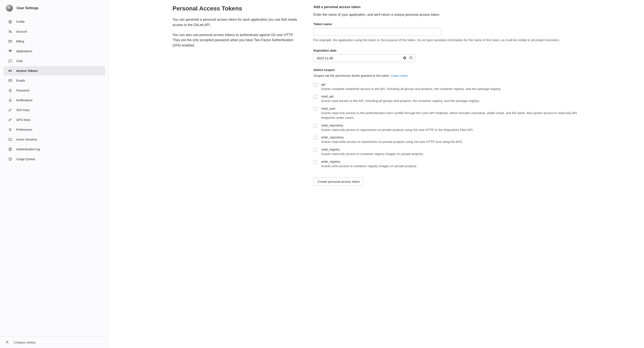  What do you see at coordinates (451, 152) in the screenshot?
I see `scope-body: read_registryGrants read-only access to …` at bounding box center [451, 152].